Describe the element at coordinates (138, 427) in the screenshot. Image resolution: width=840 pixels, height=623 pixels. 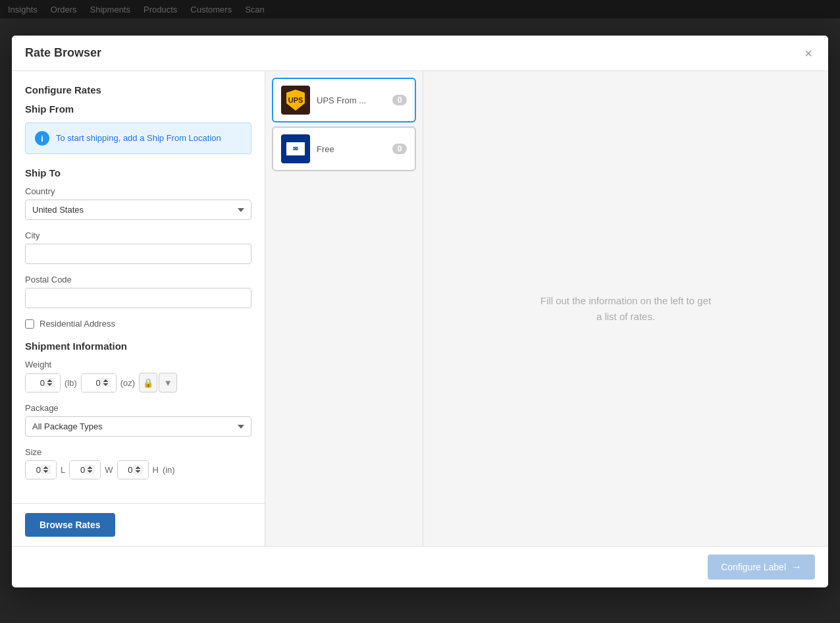
I see `package-select: All Package Types Custom Package Box Env…` at that location.